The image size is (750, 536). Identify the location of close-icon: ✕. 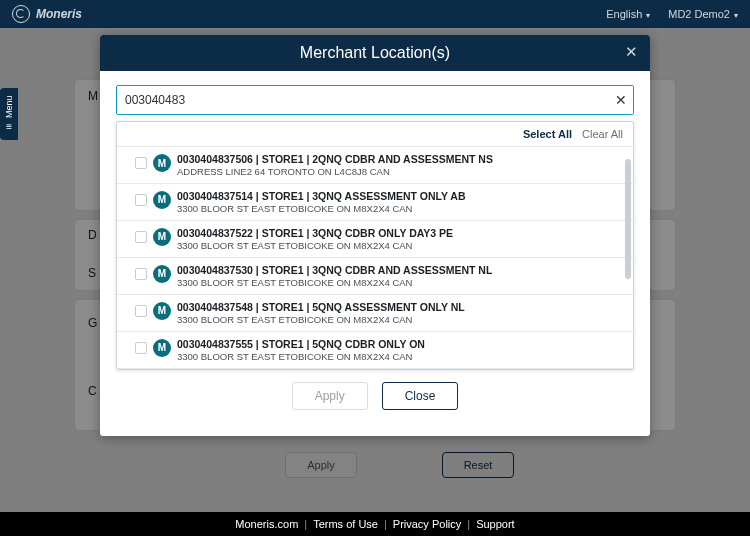
(631, 52).